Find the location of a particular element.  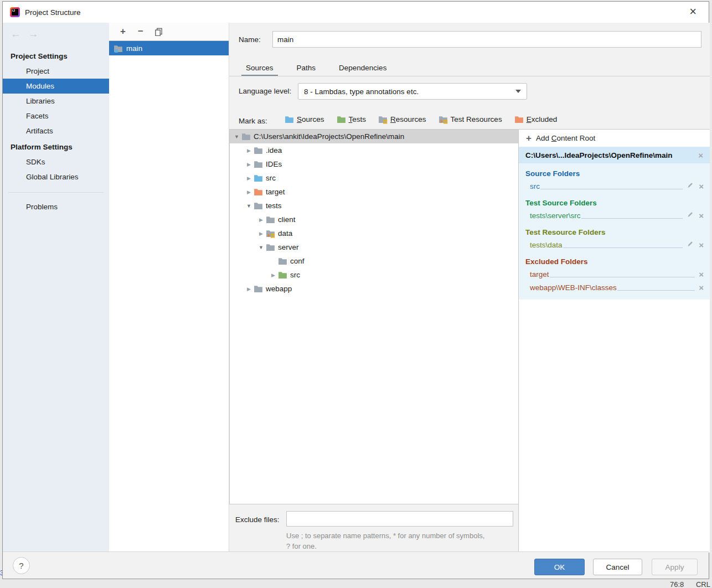

tree-row: ▶.idea is located at coordinates (374, 151).